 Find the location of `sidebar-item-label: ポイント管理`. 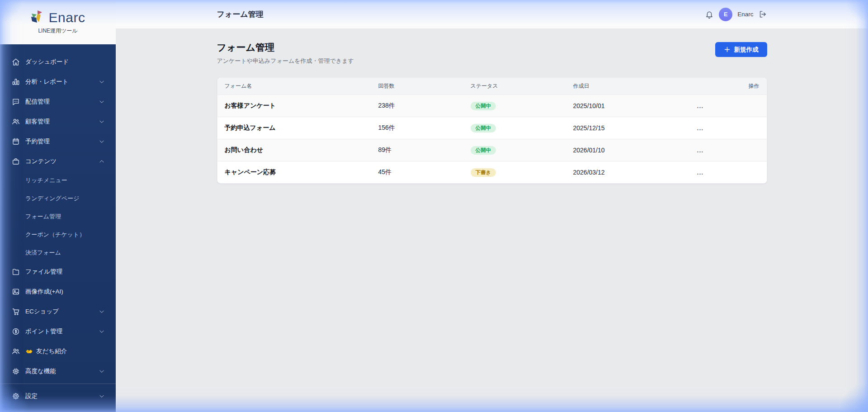

sidebar-item-label: ポイント管理 is located at coordinates (44, 331).